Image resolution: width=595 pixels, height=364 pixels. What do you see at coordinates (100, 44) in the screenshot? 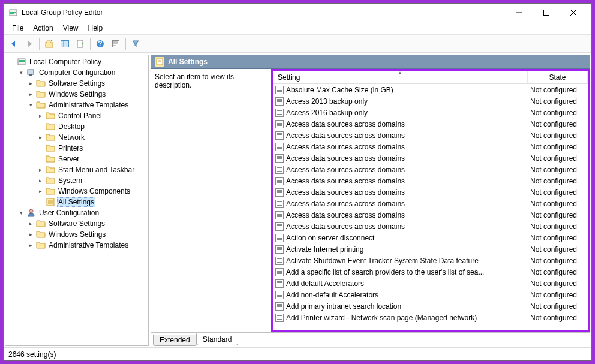
I see `help-button: ?` at bounding box center [100, 44].